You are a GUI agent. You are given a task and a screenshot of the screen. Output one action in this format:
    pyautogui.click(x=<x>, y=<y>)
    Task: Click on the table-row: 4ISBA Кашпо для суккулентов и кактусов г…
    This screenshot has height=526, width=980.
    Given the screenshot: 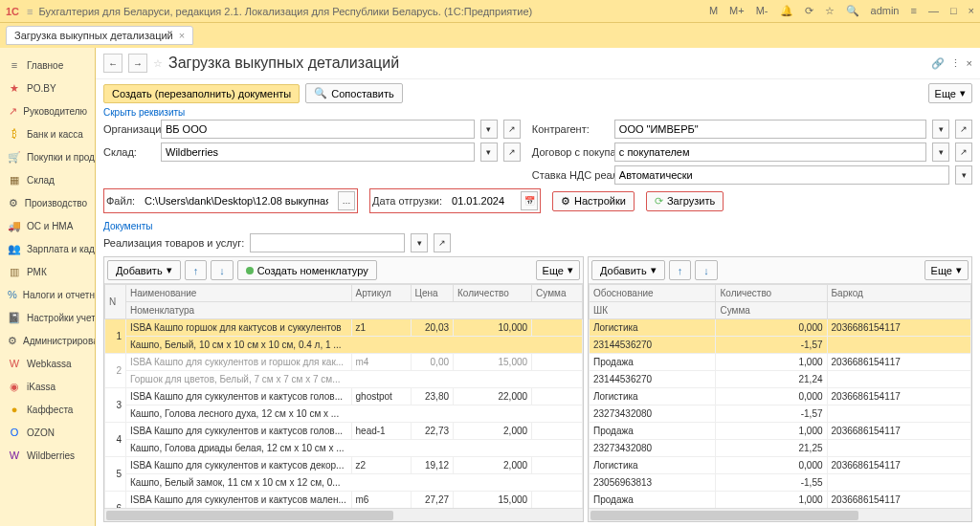 What is the action you would take?
    pyautogui.click(x=345, y=431)
    